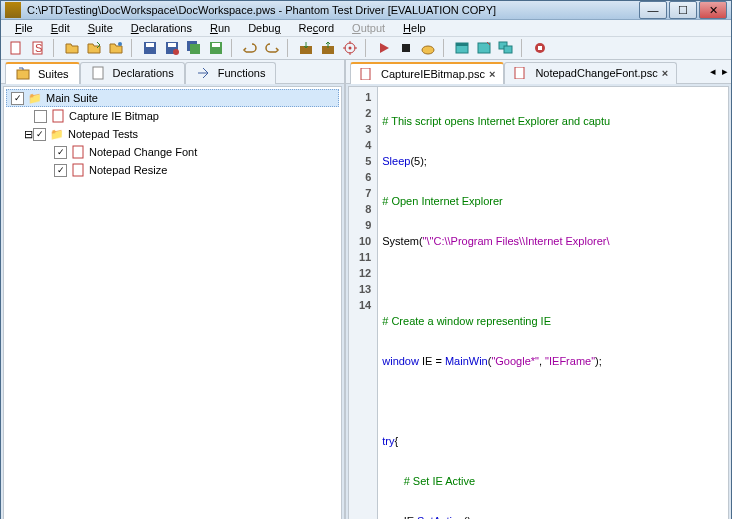 Image resolution: width=732 pixels, height=519 pixels. Describe the element at coordinates (172, 170) in the screenshot. I see `tree-resize: ✓Notepad Resize` at that location.